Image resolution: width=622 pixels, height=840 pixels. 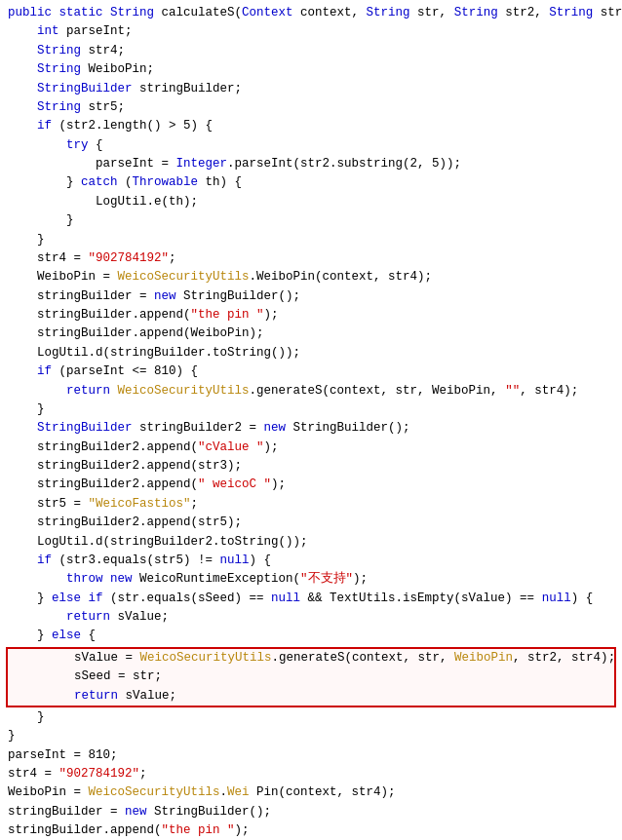 What do you see at coordinates (311, 203) in the screenshot?
I see `code-line: LogUtil.e(th);` at bounding box center [311, 203].